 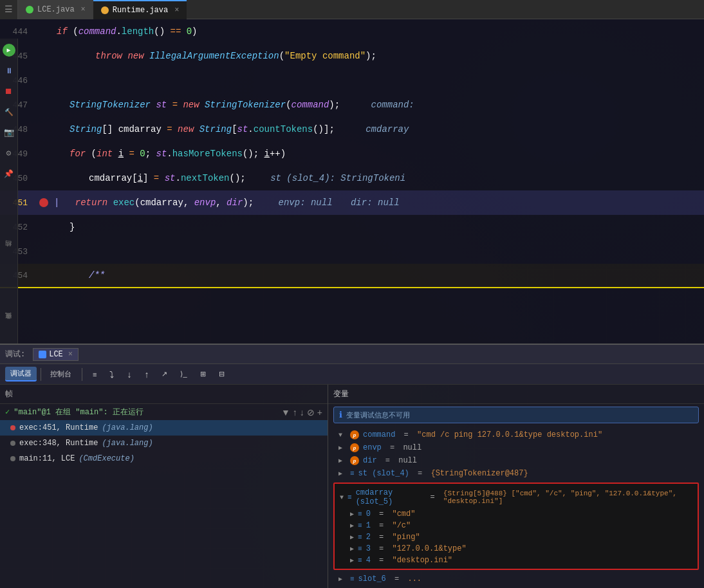 I want to click on item-0-list-icon: ≡, so click(x=360, y=514).